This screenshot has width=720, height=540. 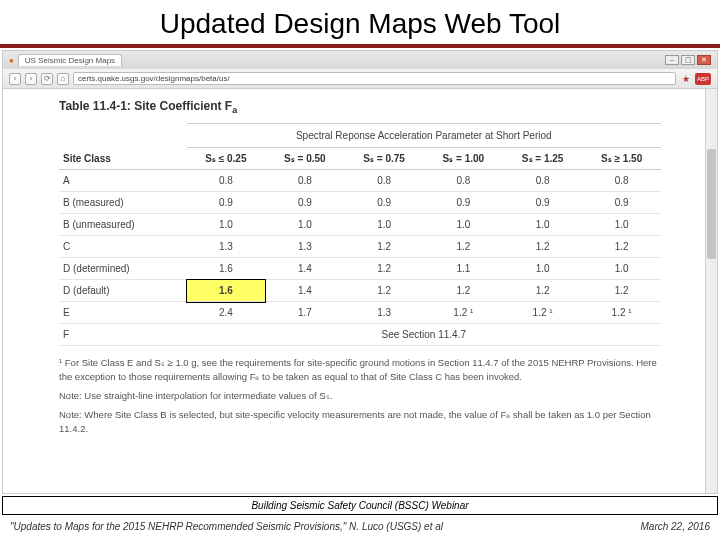 I want to click on table-title: Table 11.4-1: Site Coefficient Fa, so click(x=360, y=107).